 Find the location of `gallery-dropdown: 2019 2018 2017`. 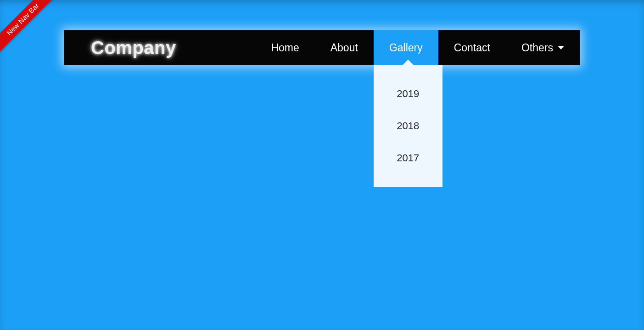

gallery-dropdown: 2019 2018 2017 is located at coordinates (408, 126).